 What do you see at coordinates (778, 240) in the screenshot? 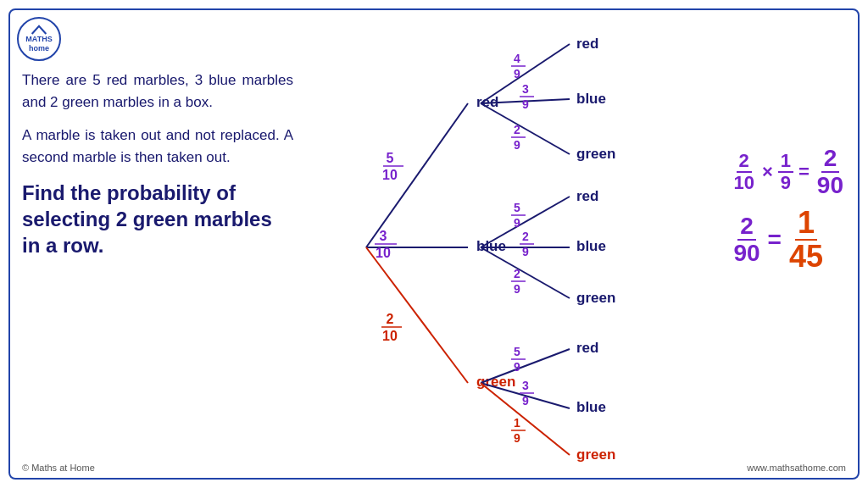
I see `equation-row2: 2 90 = 1 45` at bounding box center [778, 240].